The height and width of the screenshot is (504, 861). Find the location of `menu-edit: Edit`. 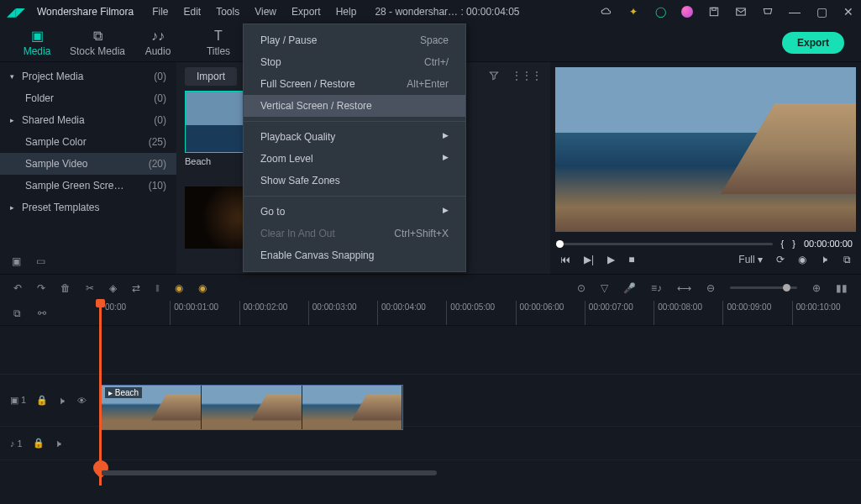

menu-edit: Edit is located at coordinates (193, 12).